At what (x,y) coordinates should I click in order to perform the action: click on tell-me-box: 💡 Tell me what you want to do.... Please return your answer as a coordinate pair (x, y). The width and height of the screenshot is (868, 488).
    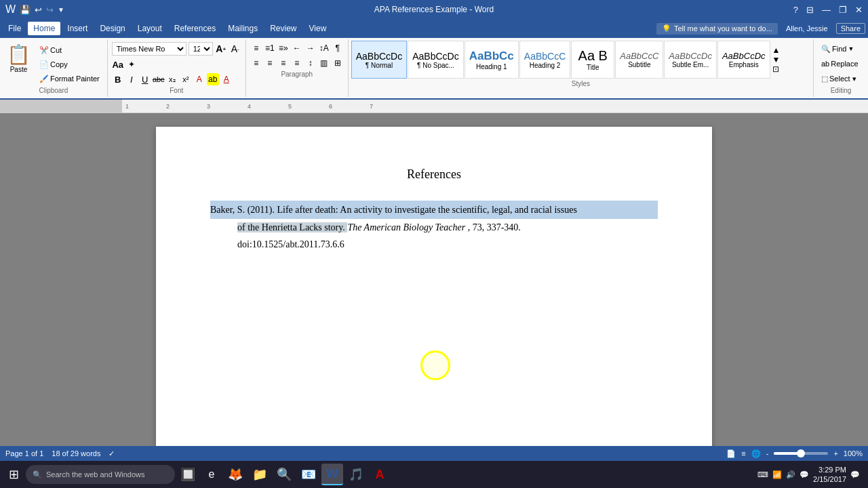
    Looking at the image, I should click on (717, 28).